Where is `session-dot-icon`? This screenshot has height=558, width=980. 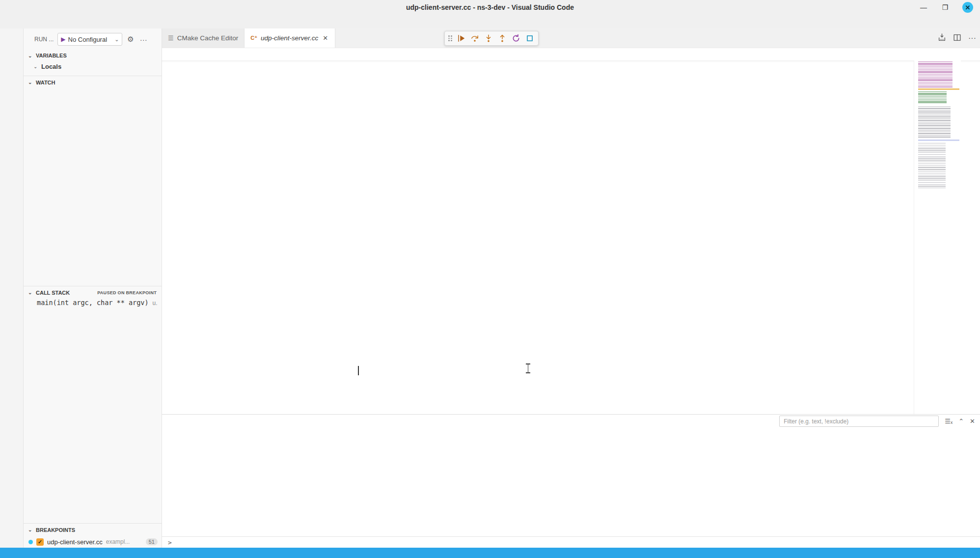
session-dot-icon is located at coordinates (30, 542).